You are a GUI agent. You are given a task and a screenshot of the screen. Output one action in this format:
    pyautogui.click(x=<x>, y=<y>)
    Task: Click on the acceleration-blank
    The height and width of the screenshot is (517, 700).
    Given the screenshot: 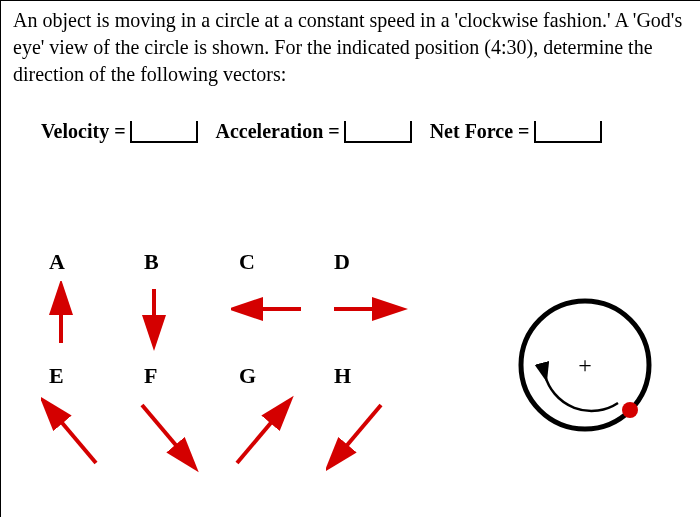 What is the action you would take?
    pyautogui.click(x=378, y=132)
    